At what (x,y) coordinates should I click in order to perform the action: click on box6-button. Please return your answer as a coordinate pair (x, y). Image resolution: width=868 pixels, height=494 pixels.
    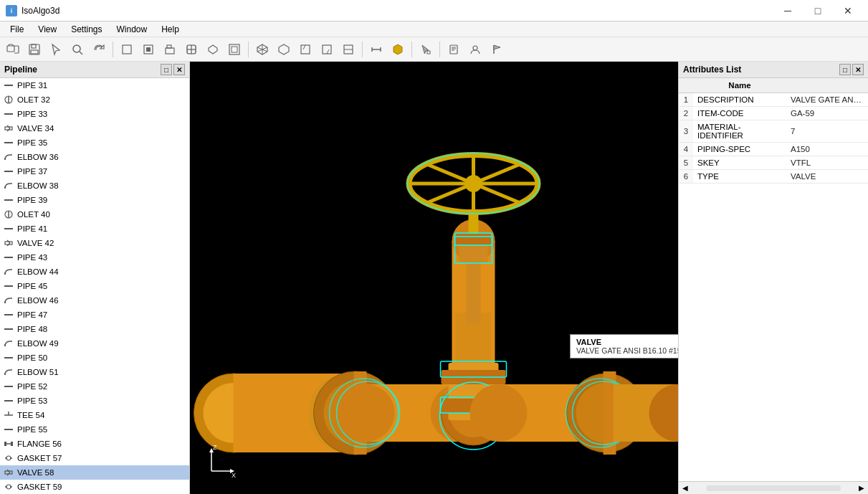
    Looking at the image, I should click on (234, 49).